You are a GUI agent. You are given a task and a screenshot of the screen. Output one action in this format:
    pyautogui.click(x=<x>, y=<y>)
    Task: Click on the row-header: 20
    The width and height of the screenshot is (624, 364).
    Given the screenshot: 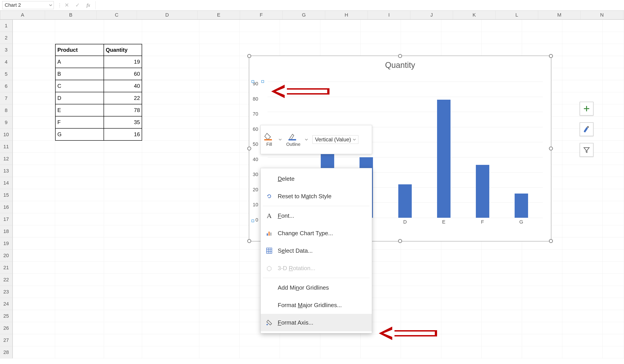 What is the action you would take?
    pyautogui.click(x=6, y=255)
    